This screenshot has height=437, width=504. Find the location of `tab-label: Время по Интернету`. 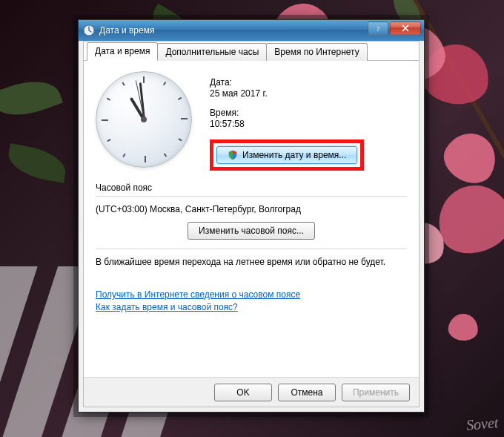

tab-label: Время по Интернету is located at coordinates (316, 52).